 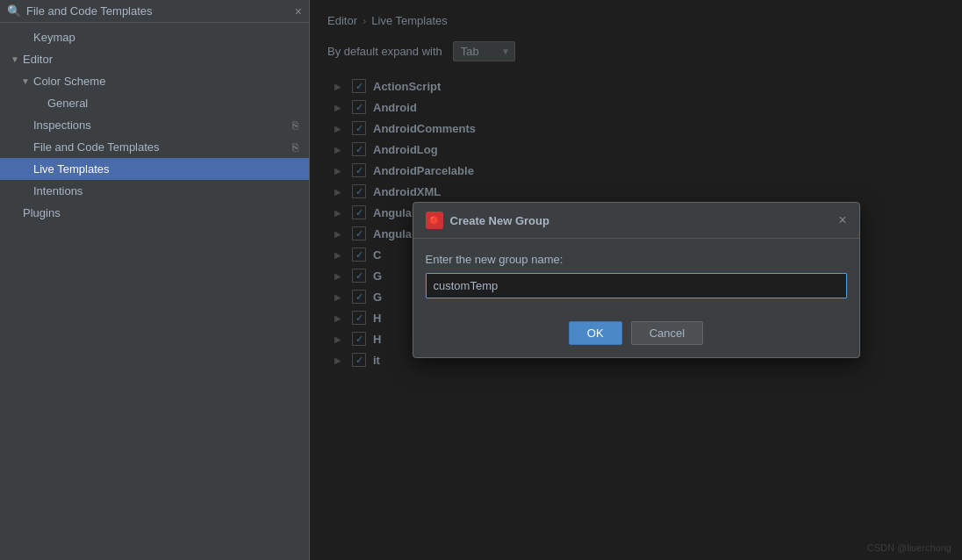 What do you see at coordinates (25, 81) in the screenshot?
I see `color-scheme-triangle` at bounding box center [25, 81].